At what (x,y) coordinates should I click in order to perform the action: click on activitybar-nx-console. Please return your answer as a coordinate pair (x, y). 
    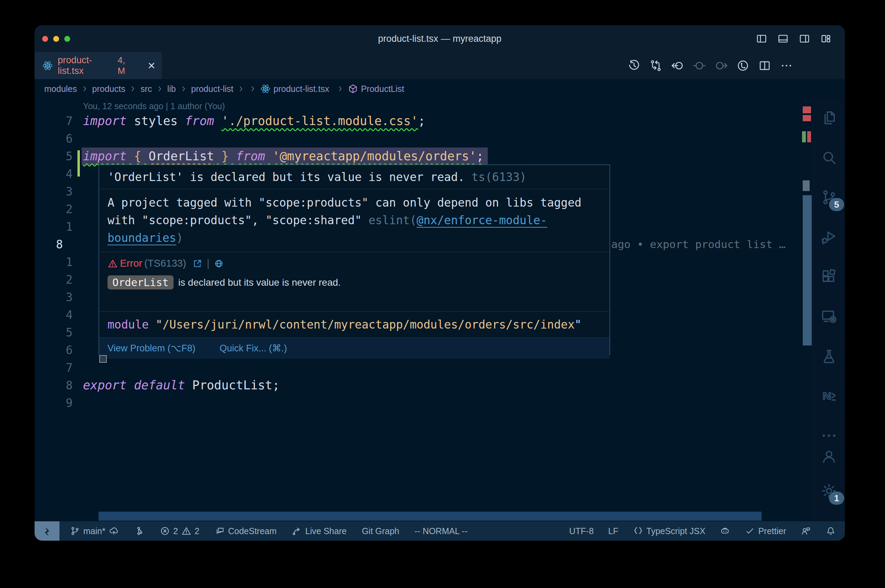
    Looking at the image, I should click on (829, 396).